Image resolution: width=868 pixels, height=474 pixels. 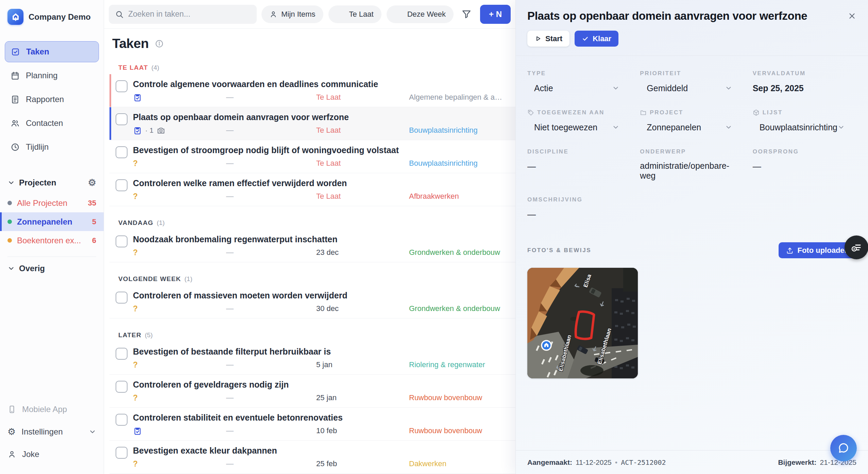 I want to click on task-status: 30 dec, so click(x=362, y=309).